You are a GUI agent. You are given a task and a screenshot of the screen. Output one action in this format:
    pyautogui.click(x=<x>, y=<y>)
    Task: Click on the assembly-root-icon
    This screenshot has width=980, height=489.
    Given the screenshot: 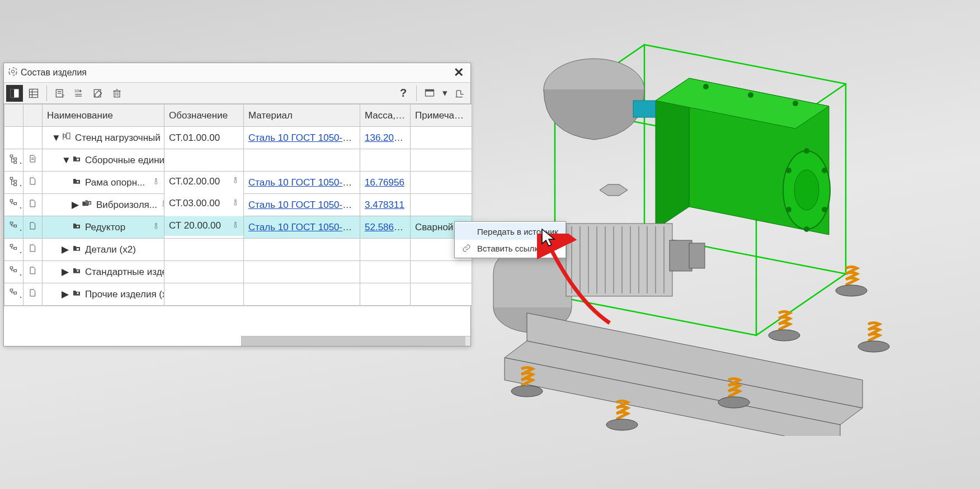 What is the action you would take?
    pyautogui.click(x=67, y=137)
    